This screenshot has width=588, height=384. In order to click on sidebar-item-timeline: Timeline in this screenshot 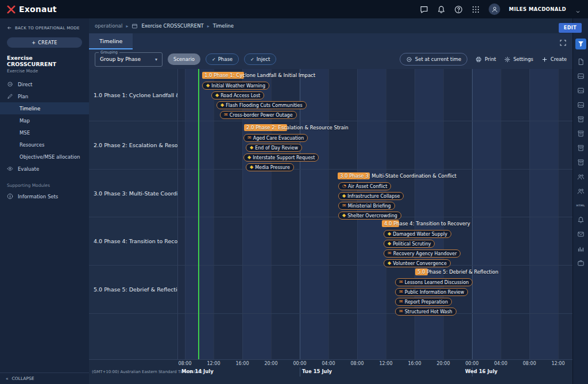, I will do `click(45, 108)`.